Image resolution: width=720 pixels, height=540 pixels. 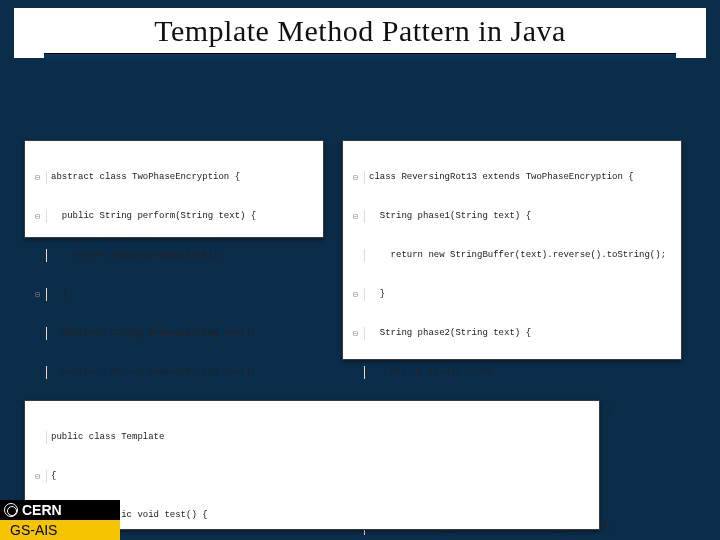 I want to click on slide-title: Template Method Pattern in Java, so click(x=360, y=31).